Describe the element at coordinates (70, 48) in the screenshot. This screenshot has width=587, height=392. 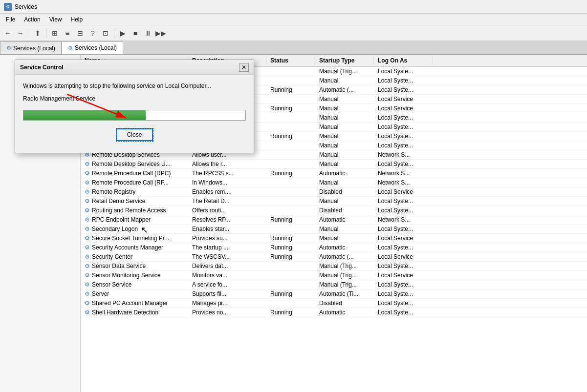
I see `tab-icon-2: ⚙` at that location.